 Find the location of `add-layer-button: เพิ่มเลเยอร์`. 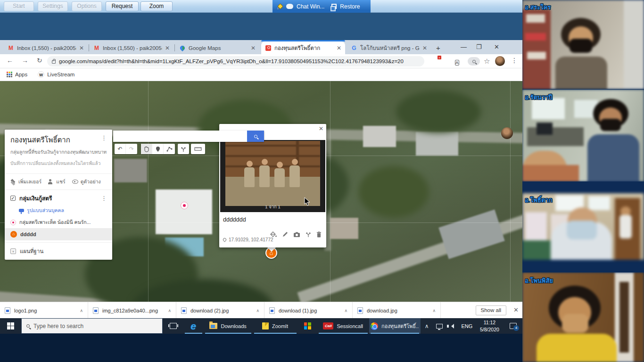

add-layer-button: เพิ่มเลเยอร์ is located at coordinates (26, 182).